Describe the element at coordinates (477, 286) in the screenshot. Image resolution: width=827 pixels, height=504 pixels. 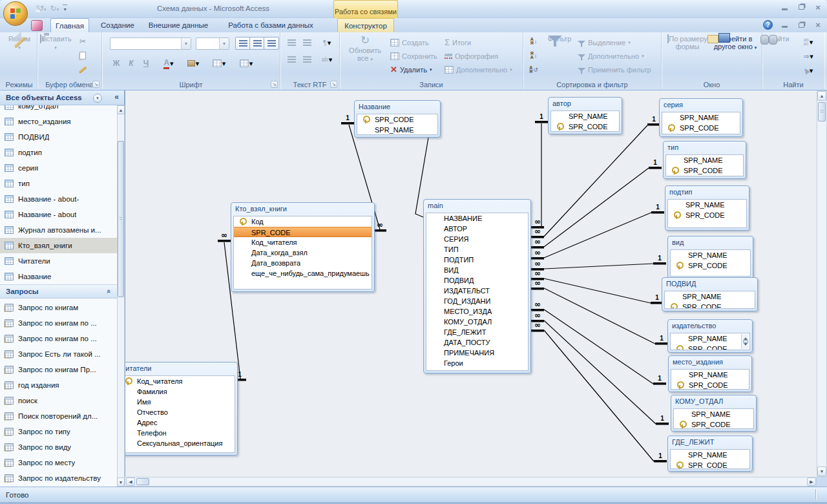
I see `diagram-table-main: mainНАЗВАНИЕАВТОРСЕРИЯТИППОДТИПВИДПОДВИД…` at that location.